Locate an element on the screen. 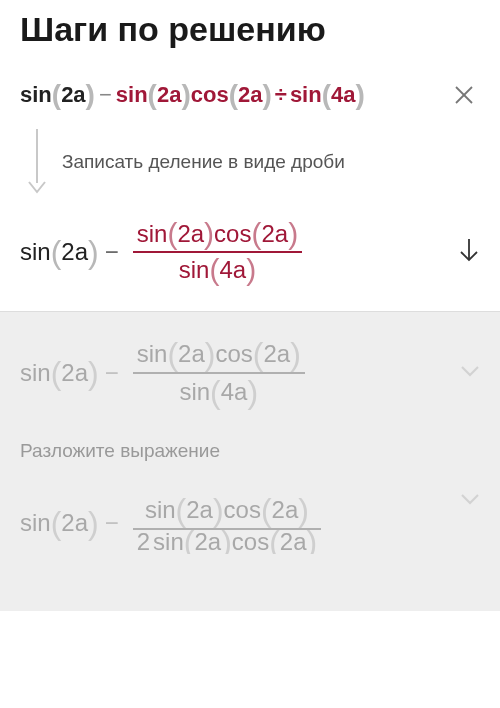 The image size is (500, 708). result-expression-row: sin ( 2a ) − sin ( 2a ) cos ( 2a ) sin is located at coordinates (250, 258).